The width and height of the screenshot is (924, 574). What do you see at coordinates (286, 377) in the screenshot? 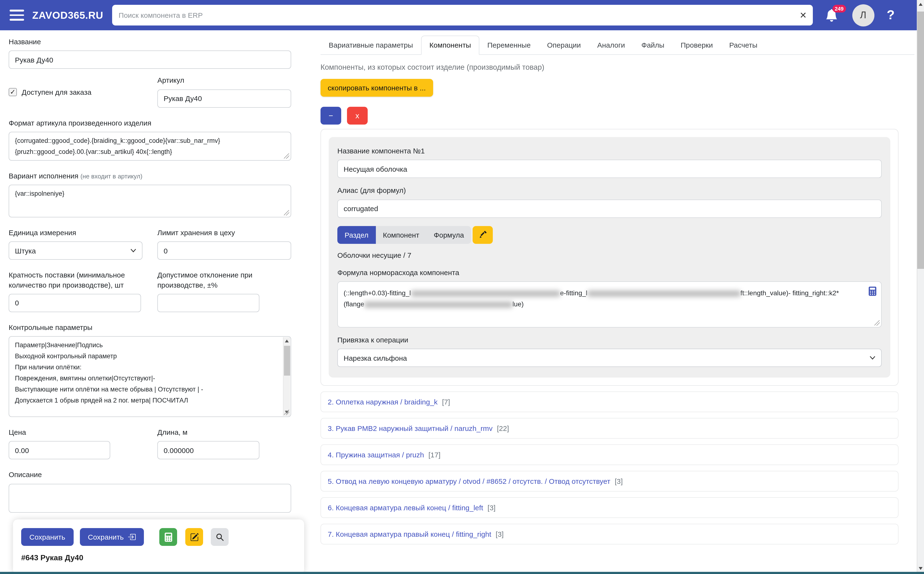
I see `textarea-scrollbar` at bounding box center [286, 377].